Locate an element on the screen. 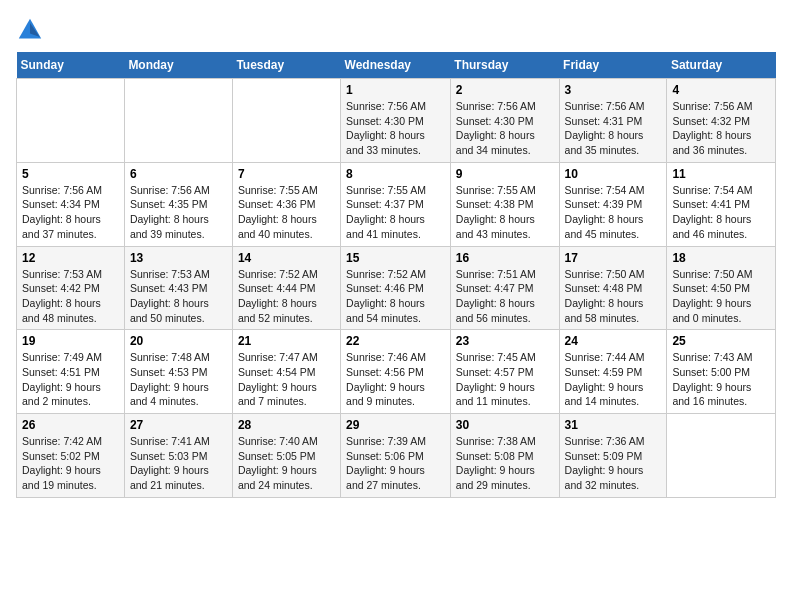 Image resolution: width=792 pixels, height=612 pixels. calendar-cell: 14Sunrise: 7:52 AM Sunset: 4:44 PM Dayli… is located at coordinates (286, 288).